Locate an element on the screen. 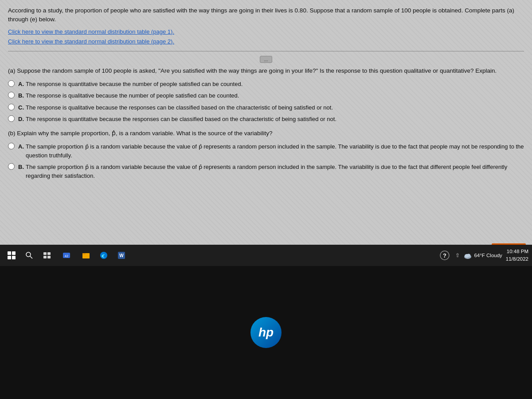 Image resolution: width=532 pixels, height=399 pixels. search-button is located at coordinates (29, 255).